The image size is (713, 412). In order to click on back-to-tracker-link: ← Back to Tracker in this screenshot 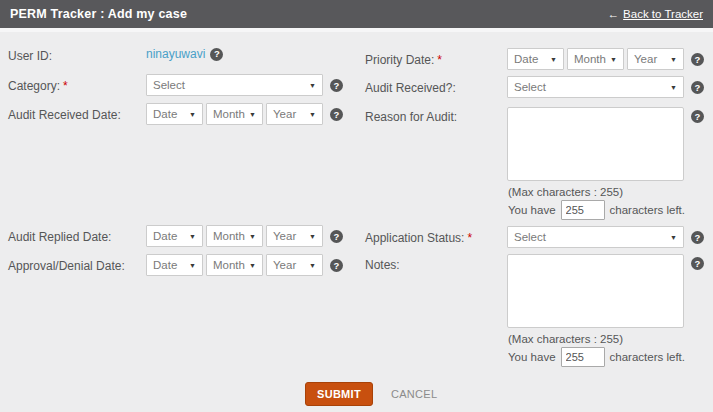, I will do `click(656, 14)`.